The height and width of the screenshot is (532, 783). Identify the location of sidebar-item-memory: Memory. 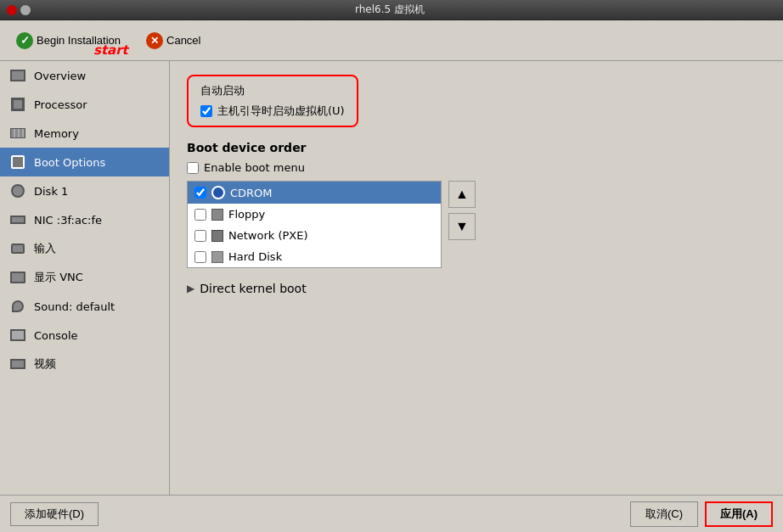
(85, 133).